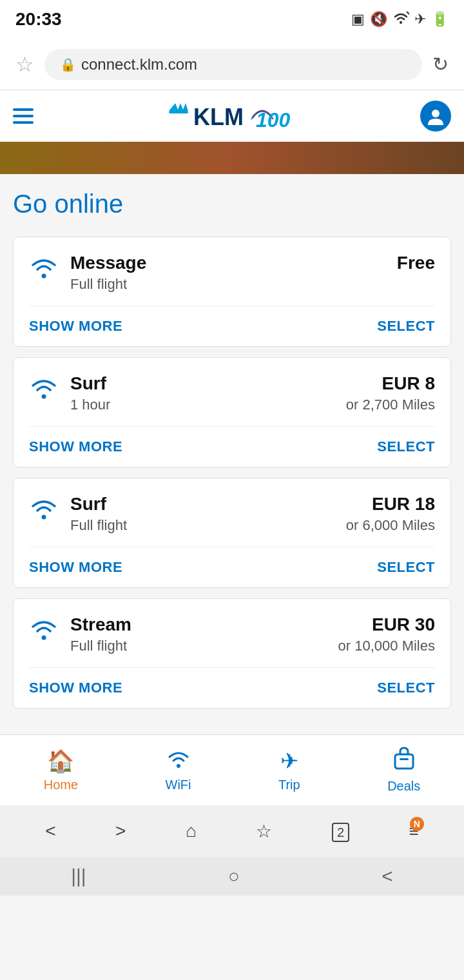  What do you see at coordinates (88, 273) in the screenshot?
I see `plan-left: Message Full flight` at bounding box center [88, 273].